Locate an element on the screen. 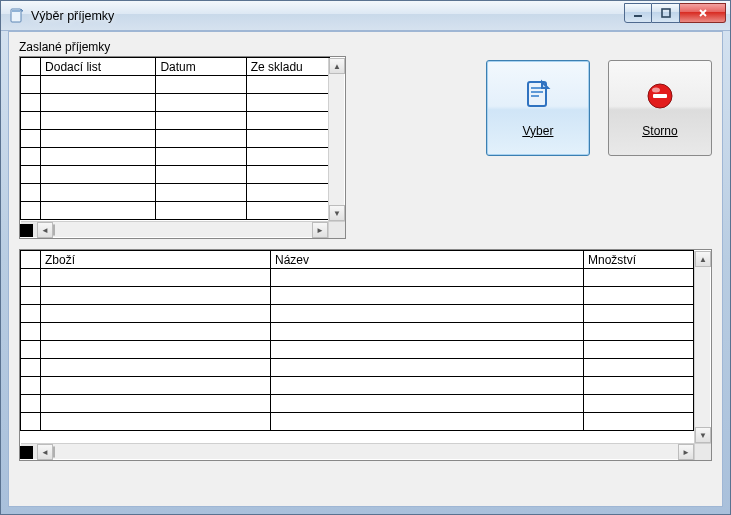 The image size is (731, 515). col-name: Název is located at coordinates (428, 260).